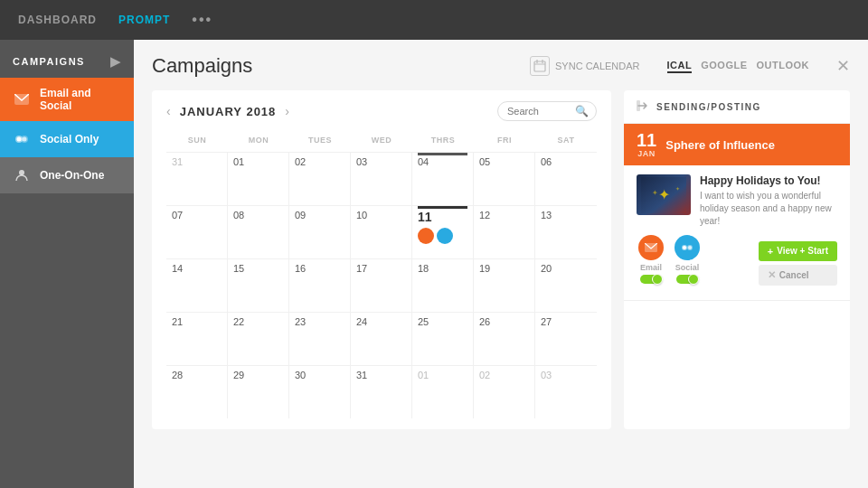 This screenshot has width=868, height=488. What do you see at coordinates (723, 67) in the screenshot?
I see `cal-link-google: GOOGLE` at bounding box center [723, 67].